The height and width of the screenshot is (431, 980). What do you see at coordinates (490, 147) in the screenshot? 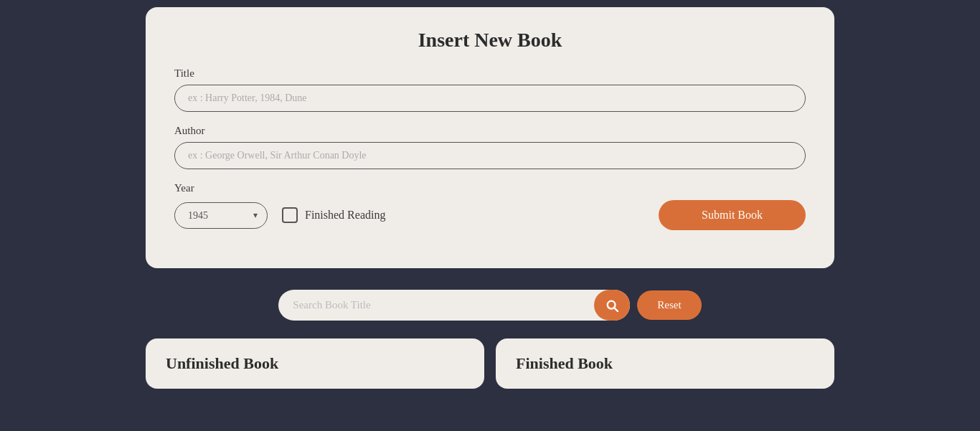
I see `author-group: Author` at bounding box center [490, 147].